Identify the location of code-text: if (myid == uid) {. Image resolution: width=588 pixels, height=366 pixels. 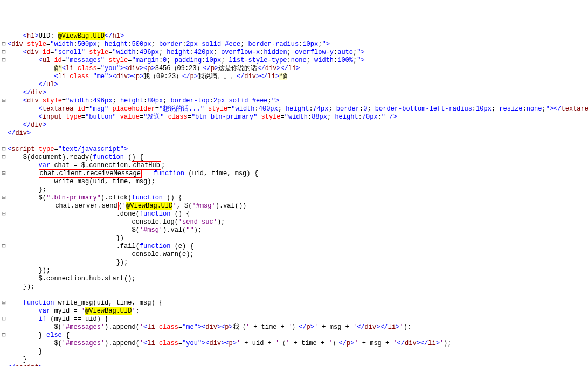
(58, 319).